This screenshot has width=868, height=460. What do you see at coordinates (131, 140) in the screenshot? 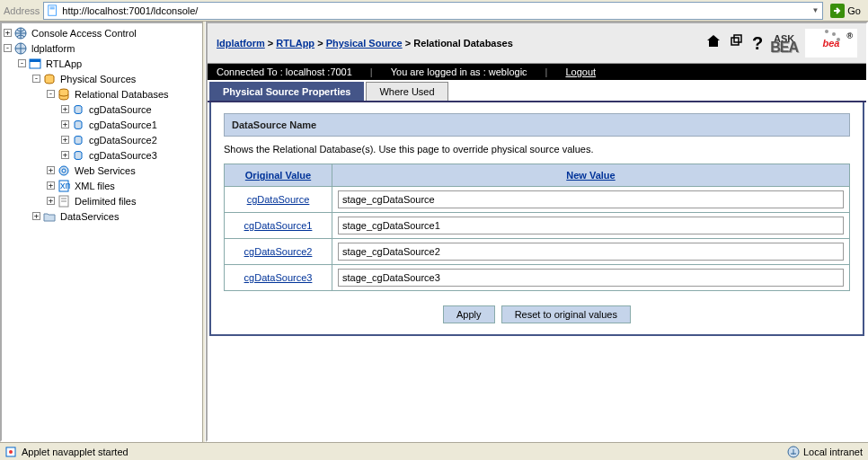
I see `tree-item-datasource: +cgDataSource2` at bounding box center [131, 140].